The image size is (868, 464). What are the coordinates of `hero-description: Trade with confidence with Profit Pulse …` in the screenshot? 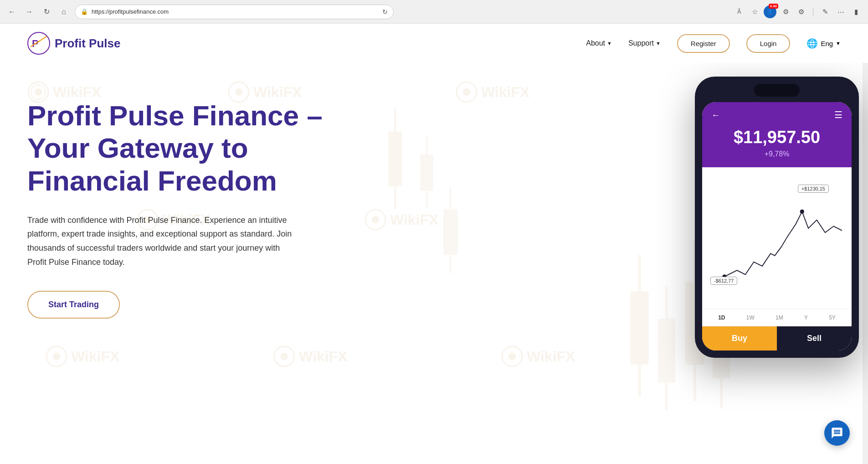 It's located at (164, 241).